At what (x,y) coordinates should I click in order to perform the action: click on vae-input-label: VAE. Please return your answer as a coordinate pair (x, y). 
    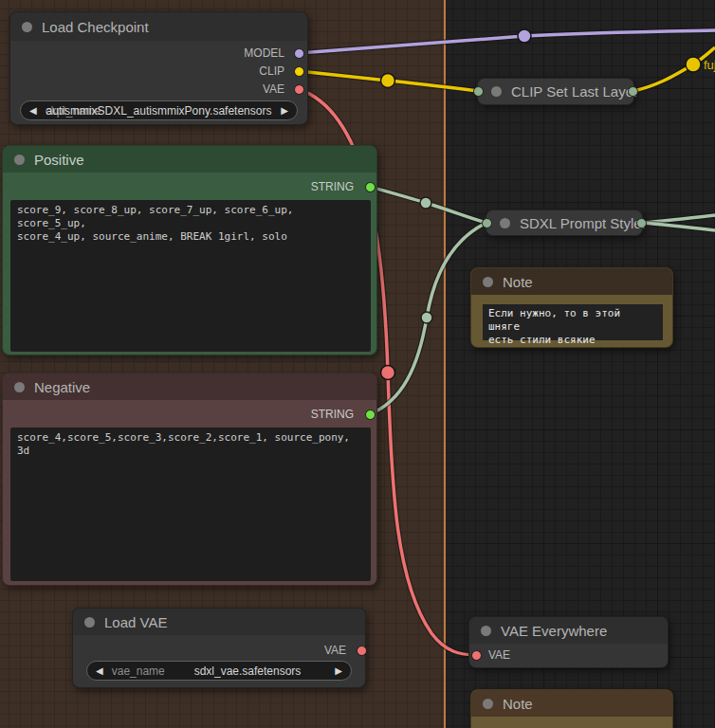
    Looking at the image, I should click on (499, 655).